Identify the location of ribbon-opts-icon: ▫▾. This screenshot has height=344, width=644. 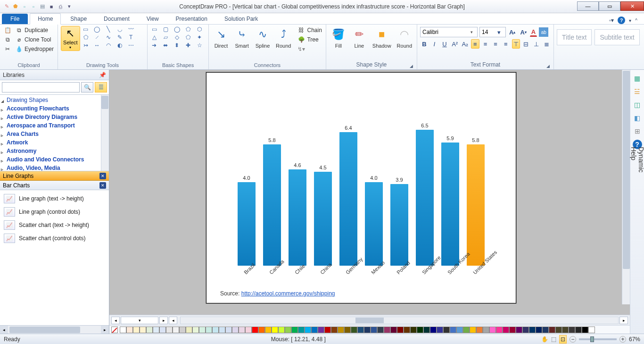
(611, 20).